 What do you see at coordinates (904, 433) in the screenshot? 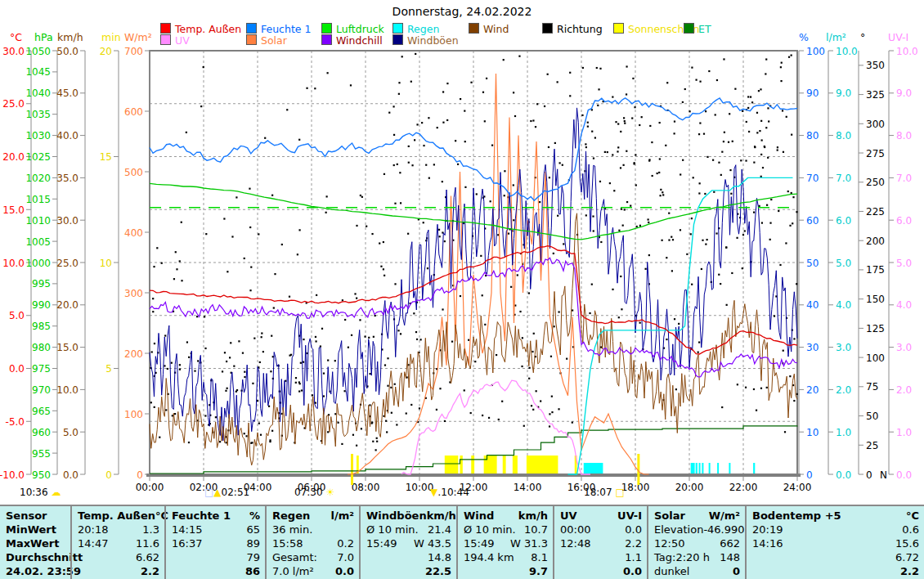
I see `axis-tick-label: 1.0` at bounding box center [904, 433].